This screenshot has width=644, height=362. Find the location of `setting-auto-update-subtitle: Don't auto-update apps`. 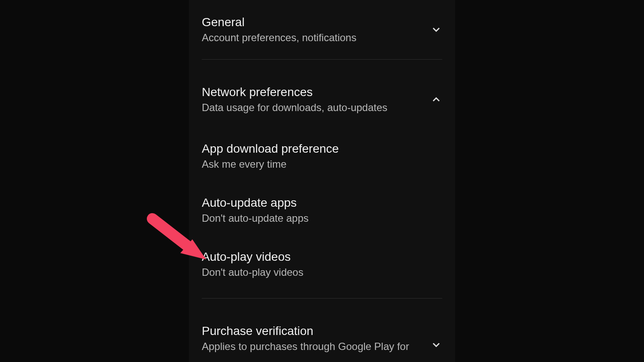

setting-auto-update-subtitle: Don't auto-update apps is located at coordinates (322, 218).